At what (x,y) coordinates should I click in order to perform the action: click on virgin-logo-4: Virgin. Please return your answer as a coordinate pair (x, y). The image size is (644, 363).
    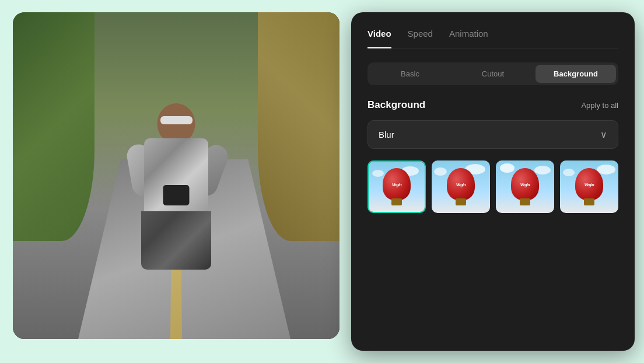
    Looking at the image, I should click on (589, 184).